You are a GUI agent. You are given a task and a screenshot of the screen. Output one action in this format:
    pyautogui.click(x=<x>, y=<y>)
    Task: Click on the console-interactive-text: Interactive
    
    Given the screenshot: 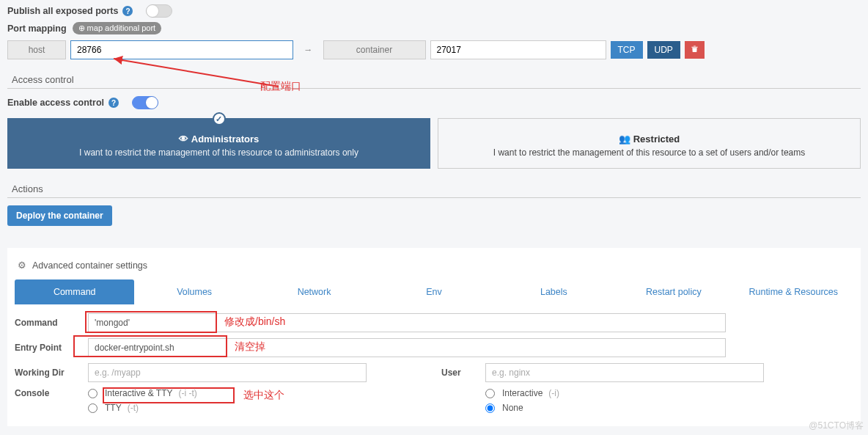 What is the action you would take?
    pyautogui.click(x=522, y=393)
    